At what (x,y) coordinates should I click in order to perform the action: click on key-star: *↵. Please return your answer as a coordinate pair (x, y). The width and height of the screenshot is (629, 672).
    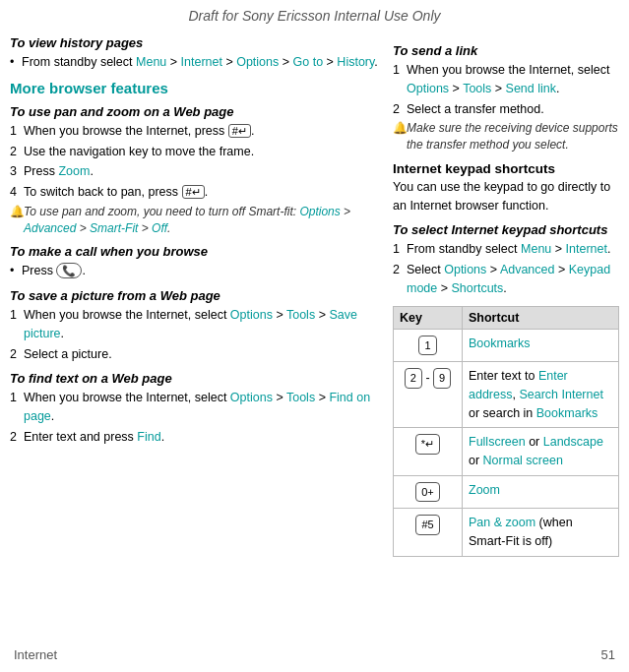
    Looking at the image, I should click on (428, 453).